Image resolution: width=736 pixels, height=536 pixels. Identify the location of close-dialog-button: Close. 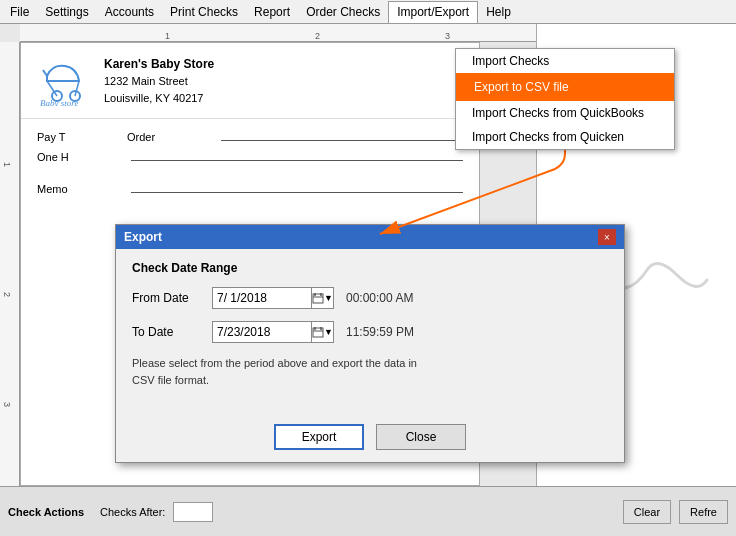
(421, 437).